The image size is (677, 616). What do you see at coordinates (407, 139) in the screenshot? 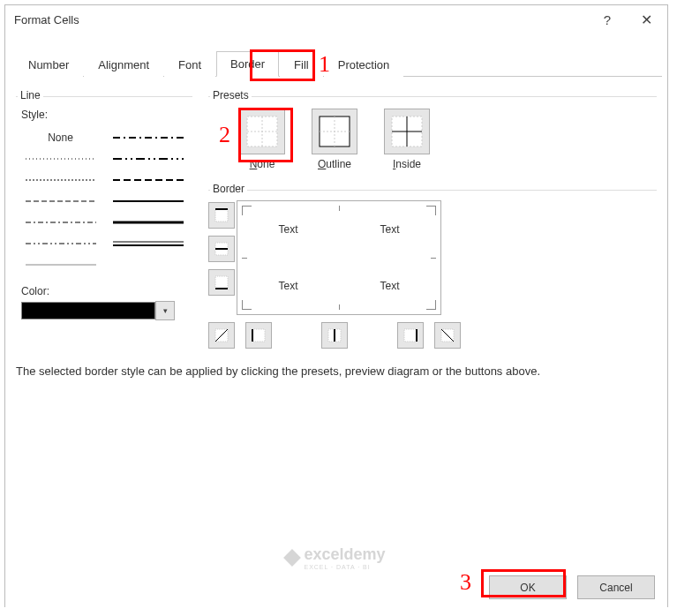
I see `preset-inside: Inside` at bounding box center [407, 139].